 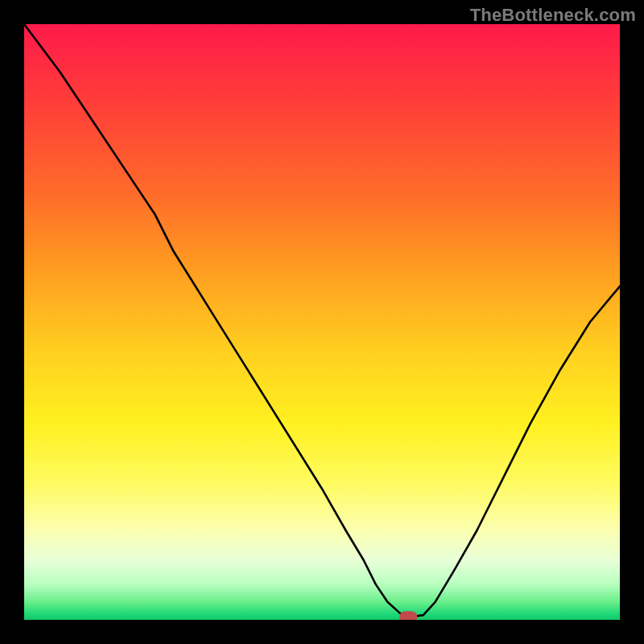 I want to click on optimum-marker, so click(x=408, y=615).